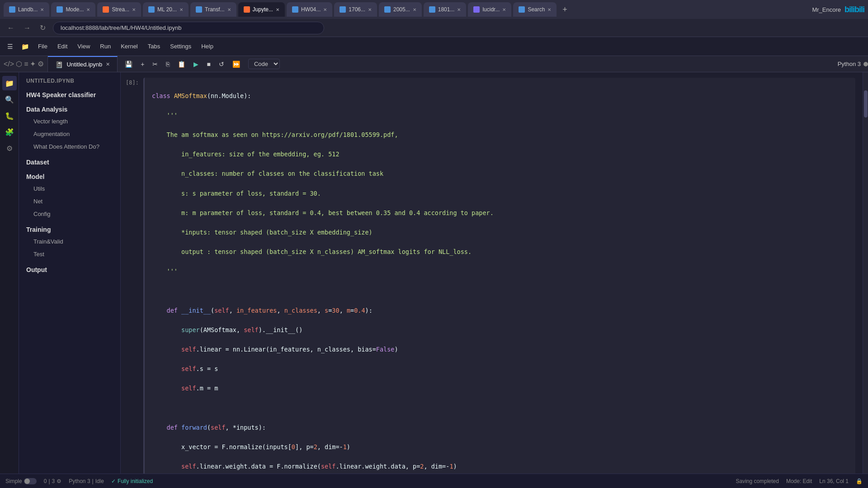 The image size is (868, 488). I want to click on sidebar-item-vector-length: Vector length, so click(70, 121).